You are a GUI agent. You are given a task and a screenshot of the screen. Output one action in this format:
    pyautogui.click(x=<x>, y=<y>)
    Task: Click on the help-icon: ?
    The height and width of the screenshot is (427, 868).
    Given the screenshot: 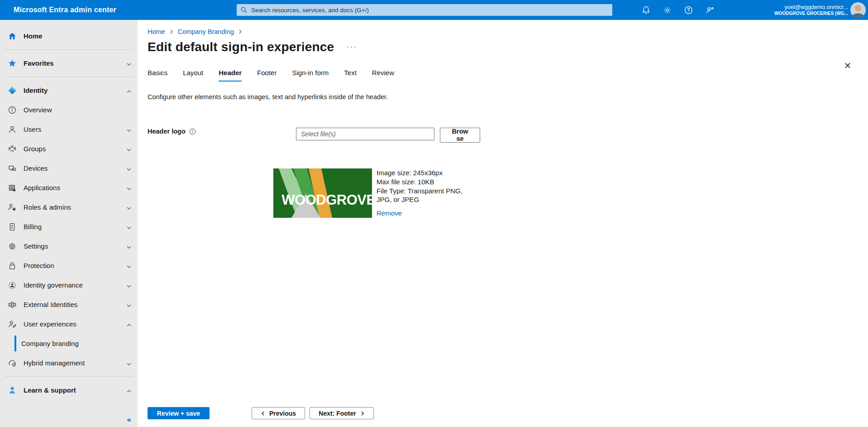 What is the action you would take?
    pyautogui.click(x=688, y=10)
    